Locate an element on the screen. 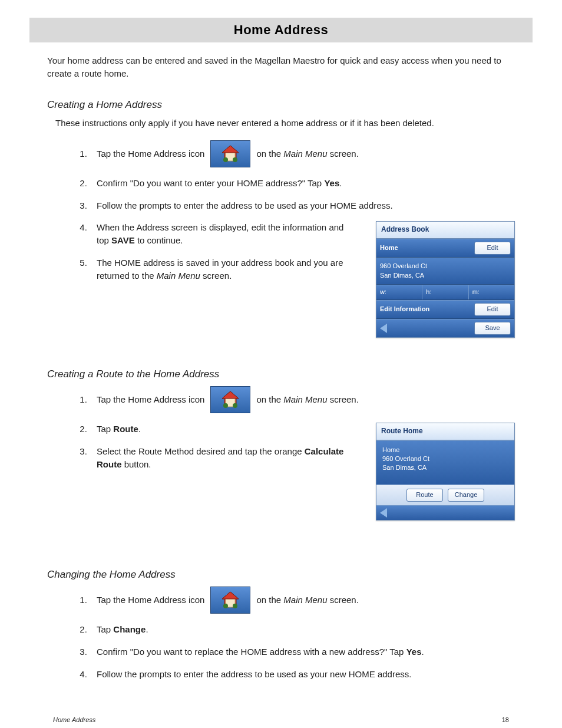 This screenshot has height=728, width=562. route-home-screenshot: Route Home Home 960 Overland Ct San Dima… is located at coordinates (445, 472).